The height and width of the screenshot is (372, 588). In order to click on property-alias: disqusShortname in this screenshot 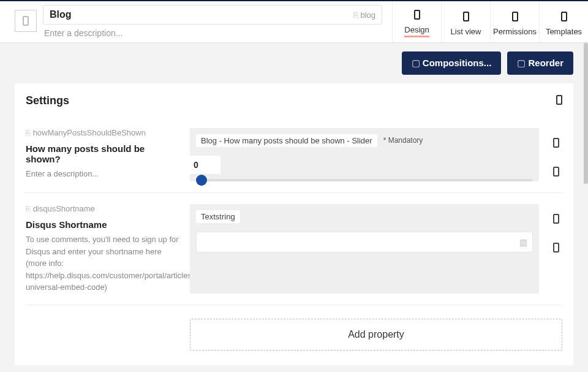, I will do `click(102, 208)`.